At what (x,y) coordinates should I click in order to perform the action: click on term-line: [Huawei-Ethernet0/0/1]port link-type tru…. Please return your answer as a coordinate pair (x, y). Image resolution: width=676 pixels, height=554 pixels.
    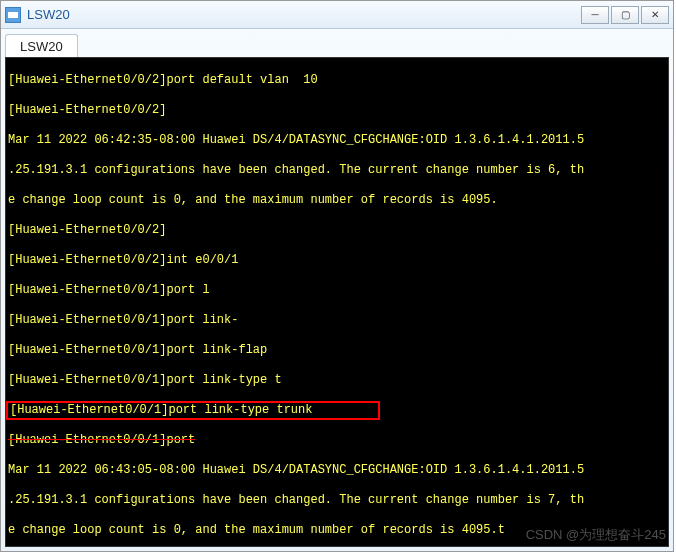
    Looking at the image, I should click on (337, 410).